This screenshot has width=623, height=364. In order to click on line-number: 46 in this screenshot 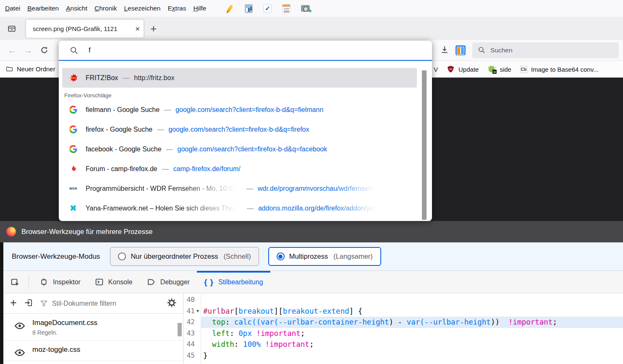, I will do `click(189, 363)`.